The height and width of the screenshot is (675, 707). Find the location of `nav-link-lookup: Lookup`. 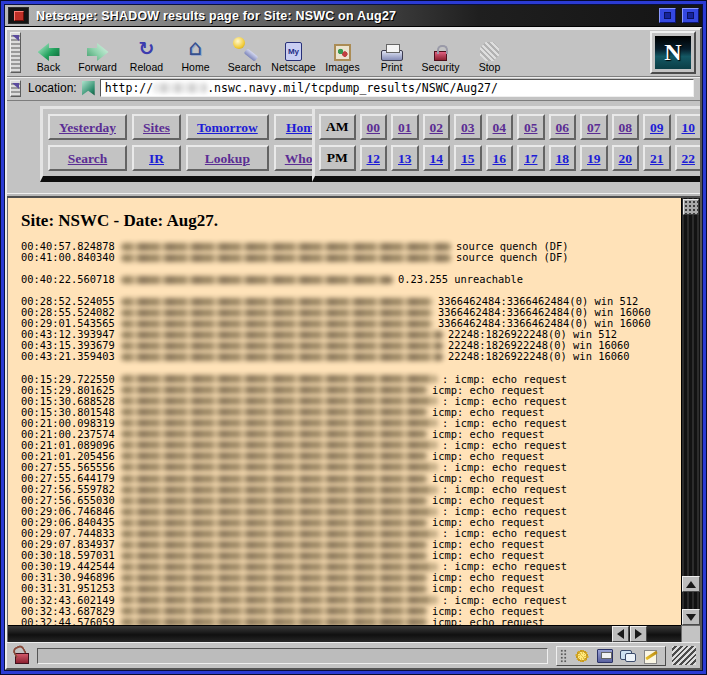

nav-link-lookup: Lookup is located at coordinates (228, 158).